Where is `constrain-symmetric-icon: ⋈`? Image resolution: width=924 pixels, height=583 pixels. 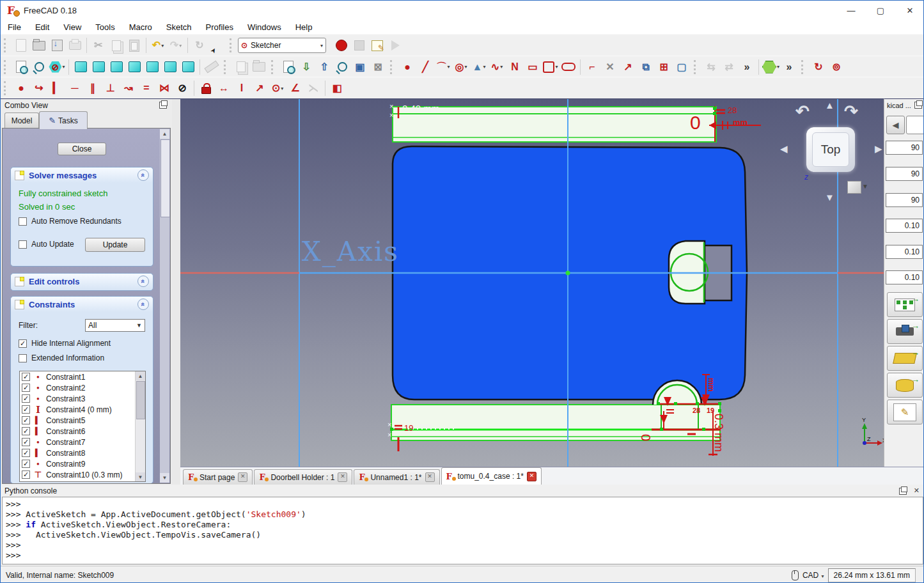
constrain-symmetric-icon: ⋈ is located at coordinates (164, 88).